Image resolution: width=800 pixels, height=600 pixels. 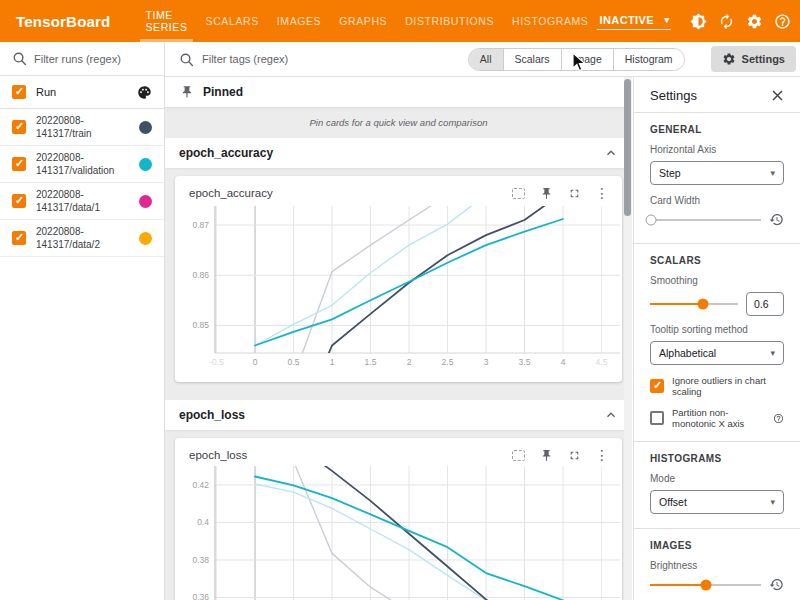 I want to click on filter-tags-input, so click(x=277, y=59).